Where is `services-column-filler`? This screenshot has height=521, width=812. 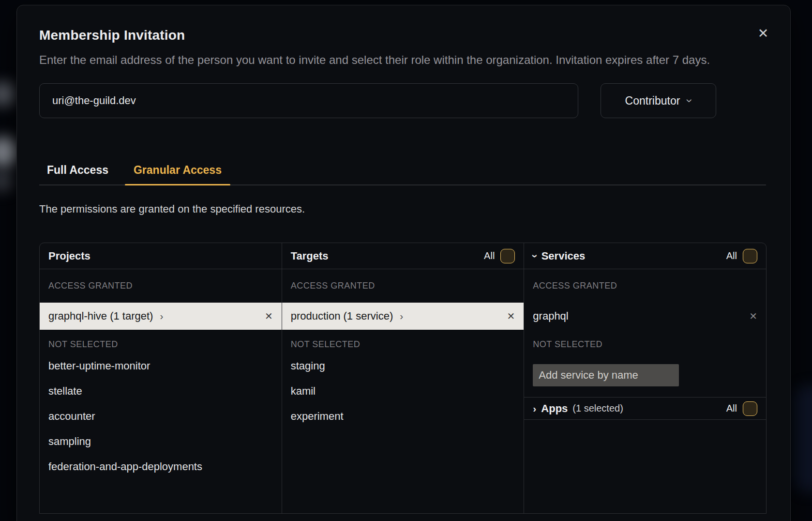
services-column-filler is located at coordinates (645, 467).